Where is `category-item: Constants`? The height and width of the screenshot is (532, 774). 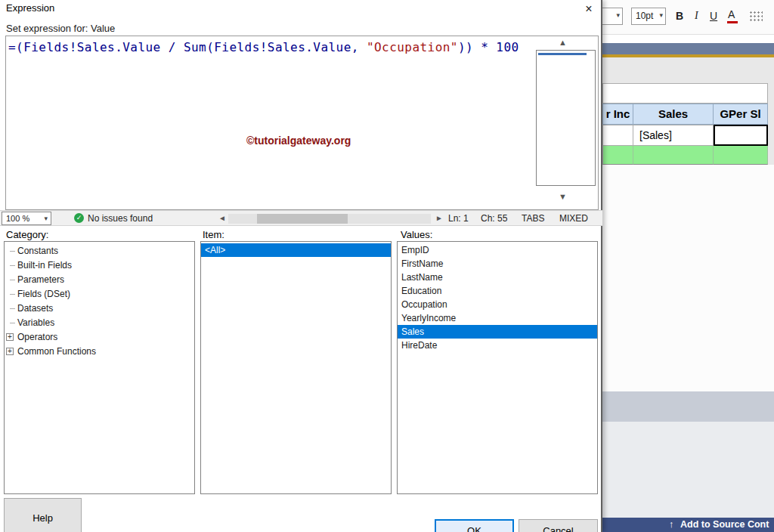
category-item: Constants is located at coordinates (100, 251).